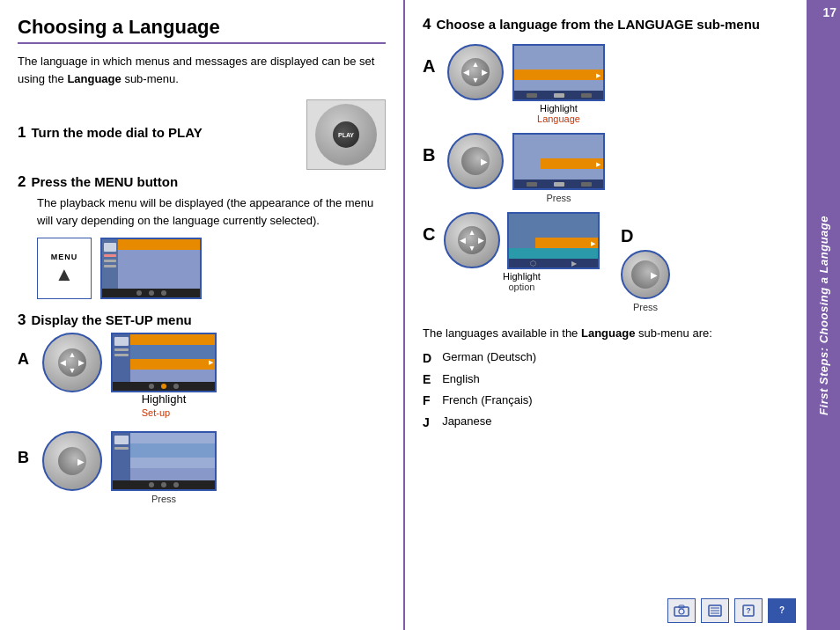 The image size is (840, 630). I want to click on language-list: The languages available in the Language …, so click(606, 378).